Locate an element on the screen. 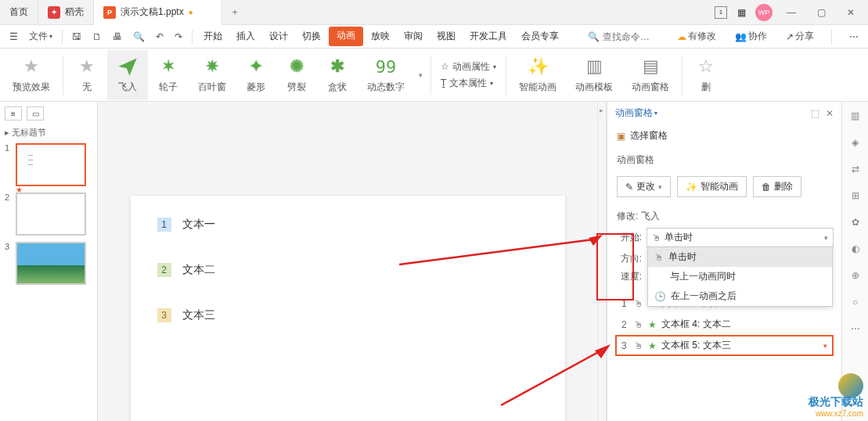  menu-devtools: 开发工具 is located at coordinates (488, 36).